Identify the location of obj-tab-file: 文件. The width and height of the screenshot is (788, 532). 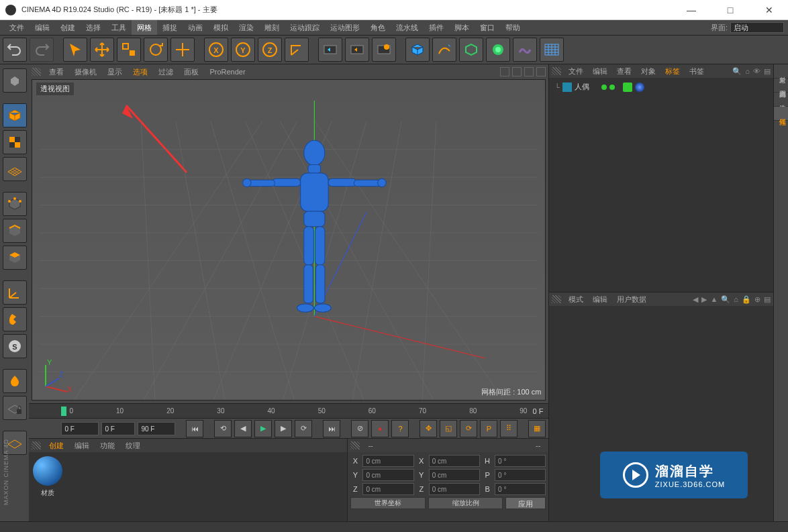
(576, 71).